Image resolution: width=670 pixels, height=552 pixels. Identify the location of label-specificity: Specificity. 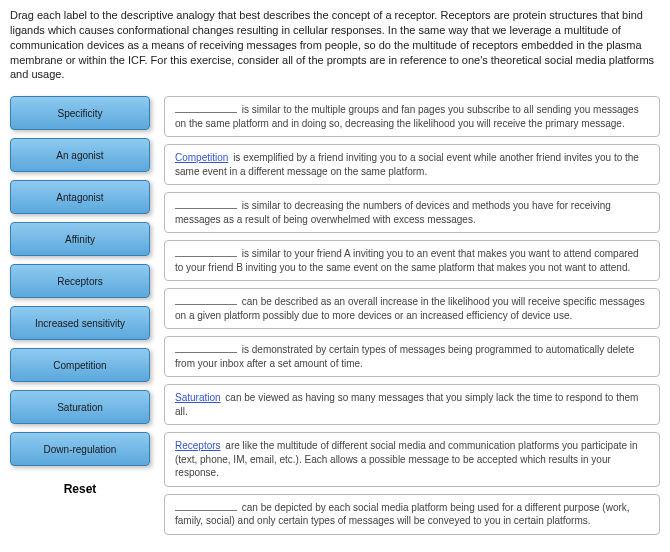
(80, 113).